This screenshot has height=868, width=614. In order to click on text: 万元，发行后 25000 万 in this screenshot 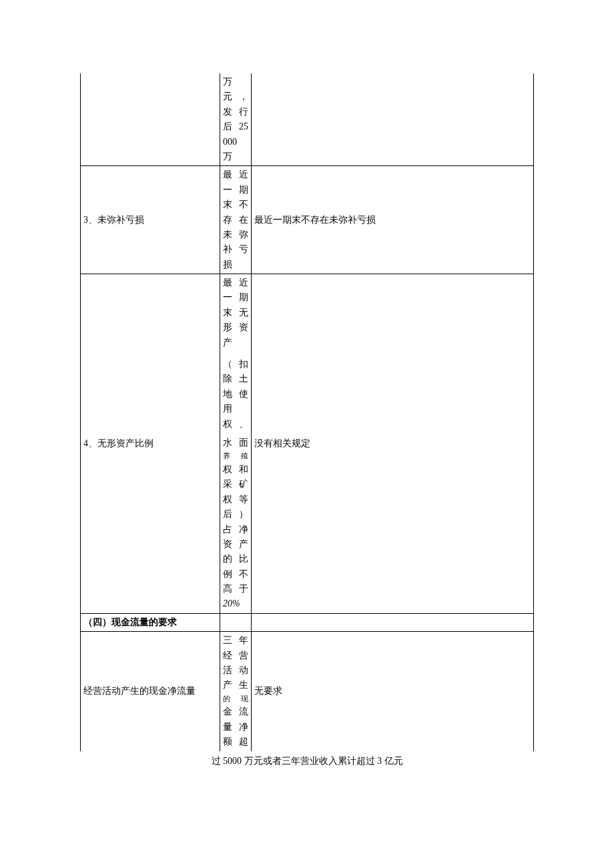, I will do `click(236, 119)`.